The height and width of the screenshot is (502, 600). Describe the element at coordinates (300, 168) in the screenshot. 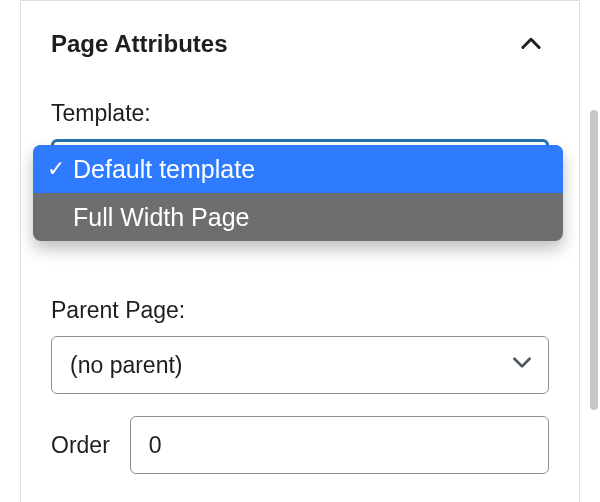

I see `template-select-wrap: ✓ Default template Full Width Page` at that location.